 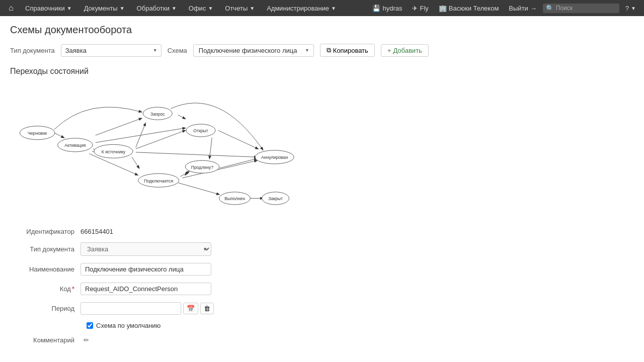 What do you see at coordinates (254, 50) in the screenshot?
I see `schema-select-wrapper: Подключение физического лица` at bounding box center [254, 50].